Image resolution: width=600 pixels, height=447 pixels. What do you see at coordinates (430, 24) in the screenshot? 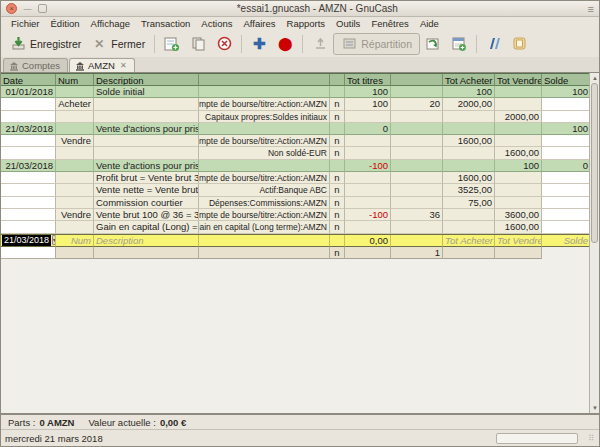
I see `menu-aide: Aide` at bounding box center [430, 24].